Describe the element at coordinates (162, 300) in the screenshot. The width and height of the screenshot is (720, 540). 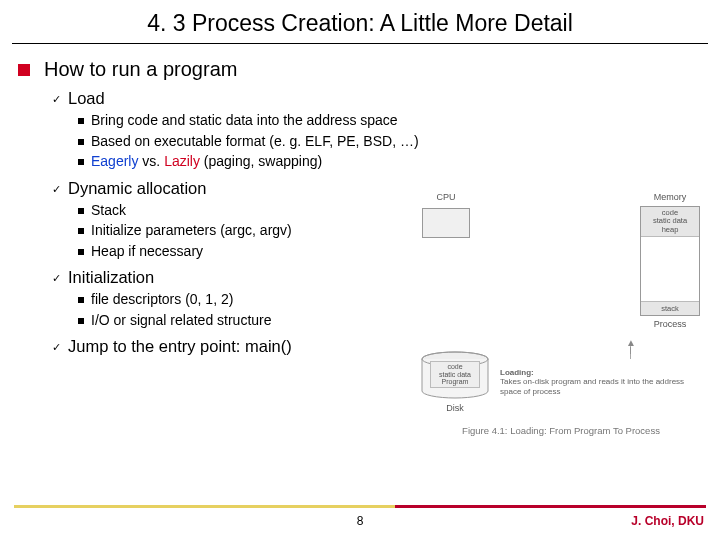
I see `item-text: file descriptors (0, 1, 2)` at that location.